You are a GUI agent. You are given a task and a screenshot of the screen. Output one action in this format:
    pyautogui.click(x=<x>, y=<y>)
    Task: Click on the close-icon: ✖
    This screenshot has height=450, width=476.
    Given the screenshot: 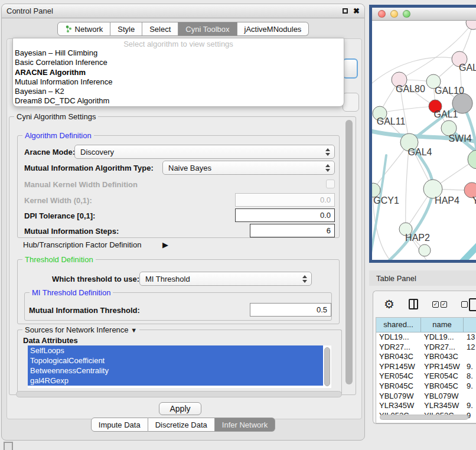 What is the action you would take?
    pyautogui.click(x=357, y=11)
    